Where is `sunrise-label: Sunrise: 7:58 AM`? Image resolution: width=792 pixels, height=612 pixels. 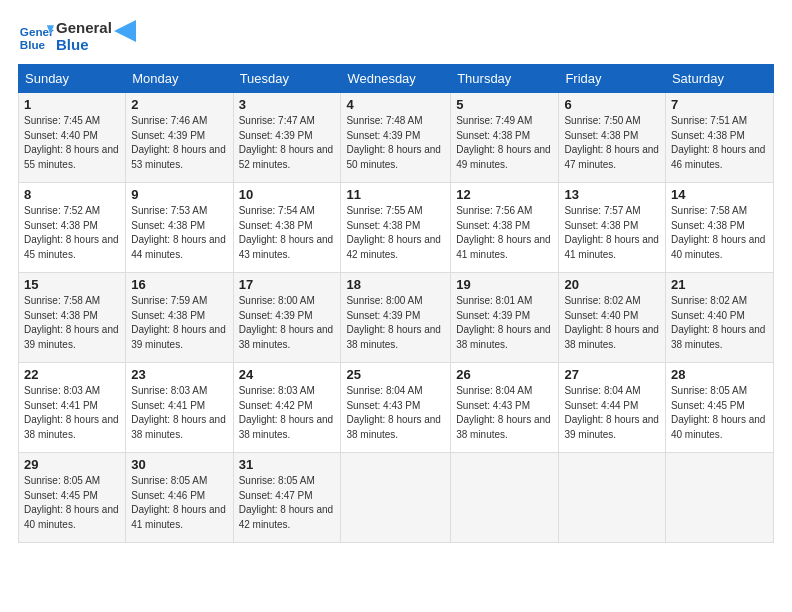 sunrise-label: Sunrise: 7:58 AM is located at coordinates (62, 300).